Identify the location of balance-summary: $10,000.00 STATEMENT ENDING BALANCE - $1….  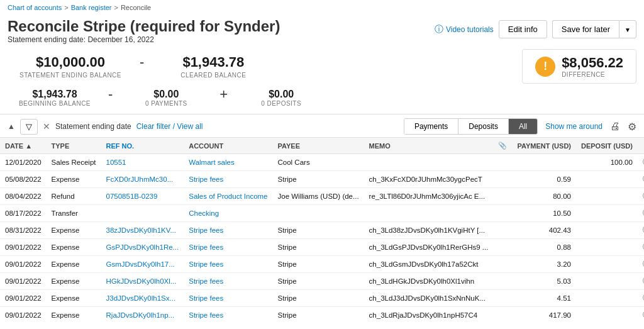
(322, 68).